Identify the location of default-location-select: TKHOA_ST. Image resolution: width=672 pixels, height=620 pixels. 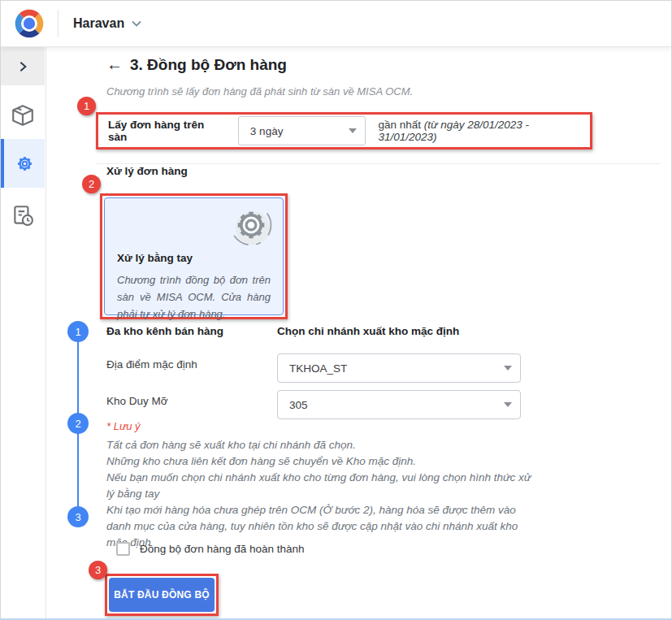
(399, 368).